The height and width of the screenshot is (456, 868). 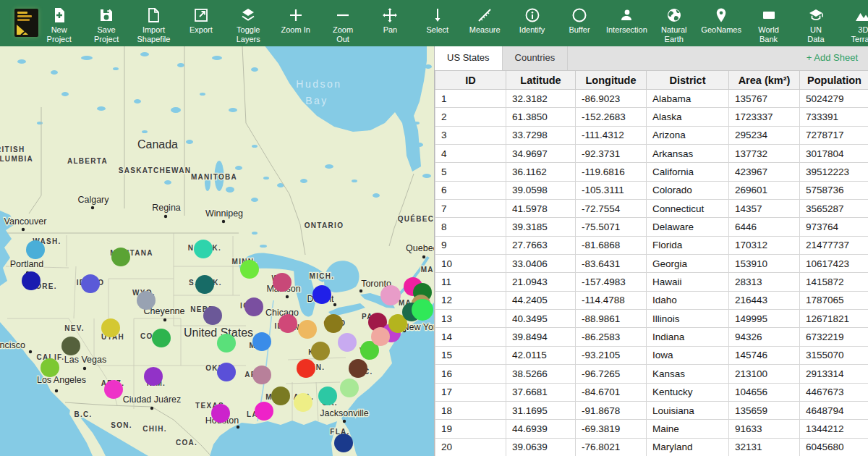 What do you see at coordinates (471, 410) in the screenshot?
I see `table-cell: 18` at bounding box center [471, 410].